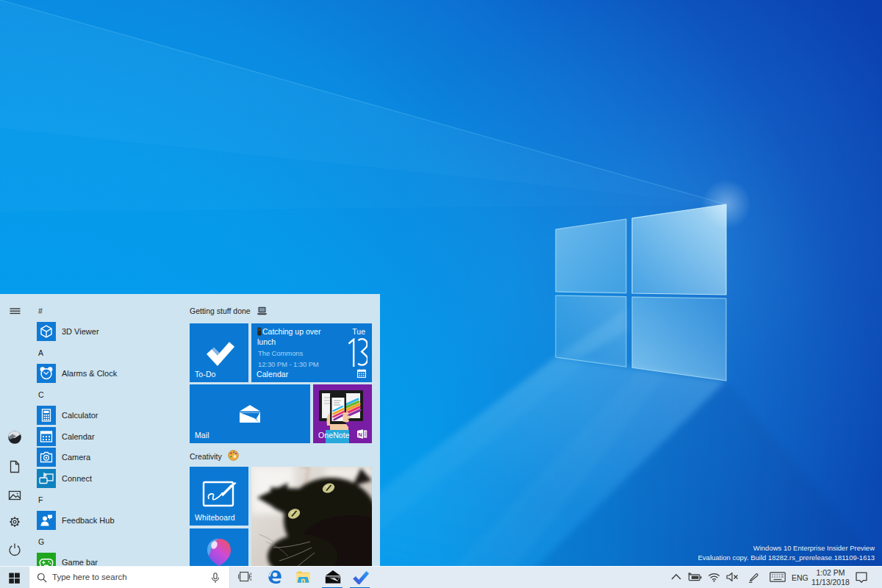 This screenshot has width=882, height=588. Describe the element at coordinates (88, 457) in the screenshot. I see `app-row-camera: Camera` at that location.